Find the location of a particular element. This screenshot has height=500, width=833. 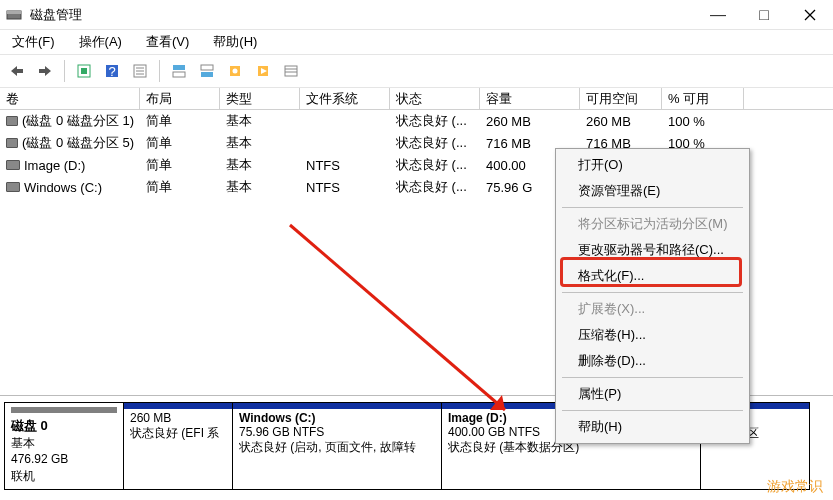

menu-help: 帮助(H) is located at coordinates (235, 42).